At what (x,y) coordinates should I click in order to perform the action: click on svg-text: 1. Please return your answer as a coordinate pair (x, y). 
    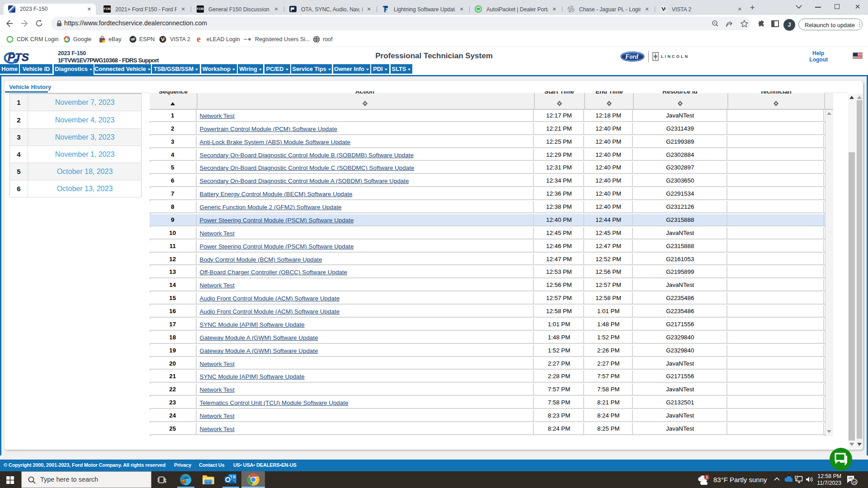
    Looking at the image, I should click on (707, 477).